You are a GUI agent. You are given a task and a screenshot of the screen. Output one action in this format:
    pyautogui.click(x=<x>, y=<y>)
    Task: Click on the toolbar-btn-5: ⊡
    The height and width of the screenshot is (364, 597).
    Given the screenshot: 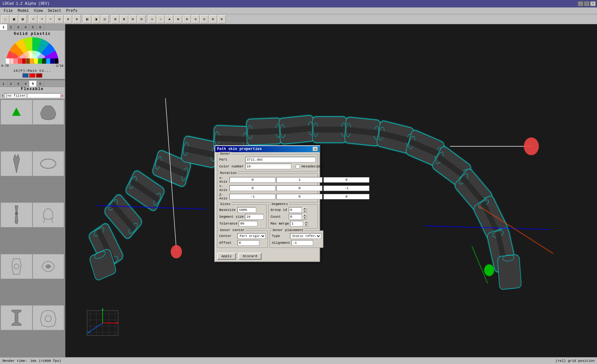 What is the action you would take?
    pyautogui.click(x=59, y=19)
    